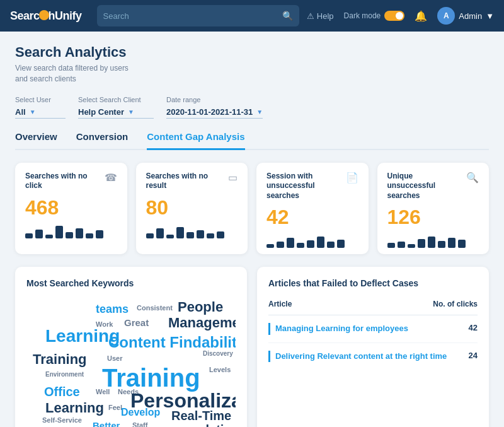 The height and width of the screenshot is (427, 504). I want to click on stat-label: Searches with no click, so click(62, 182).